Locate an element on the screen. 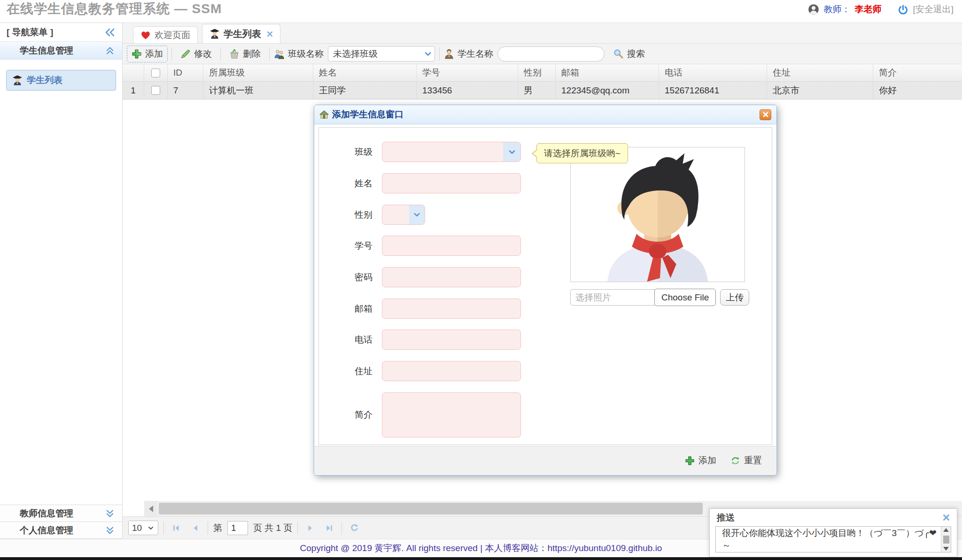 This screenshot has height=560, width=962. close-tab-icon is located at coordinates (270, 34).